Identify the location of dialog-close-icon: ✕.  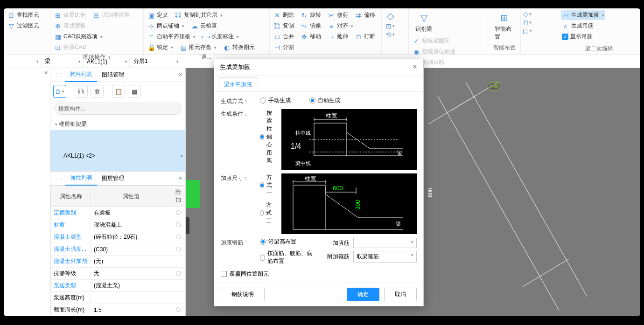
(415, 67).